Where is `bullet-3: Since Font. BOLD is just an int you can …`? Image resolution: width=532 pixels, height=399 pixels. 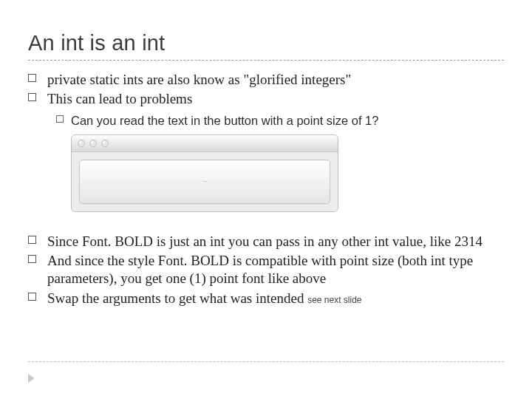
bullet-3: Since Font. BOLD is just an int you can … is located at coordinates (266, 242).